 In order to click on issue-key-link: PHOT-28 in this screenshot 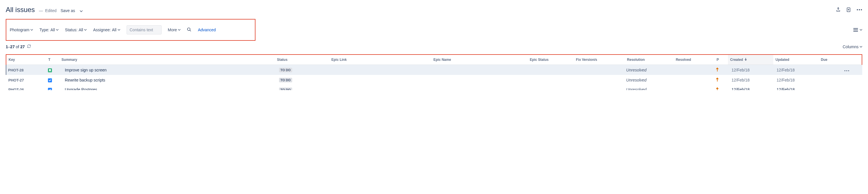, I will do `click(16, 70)`.